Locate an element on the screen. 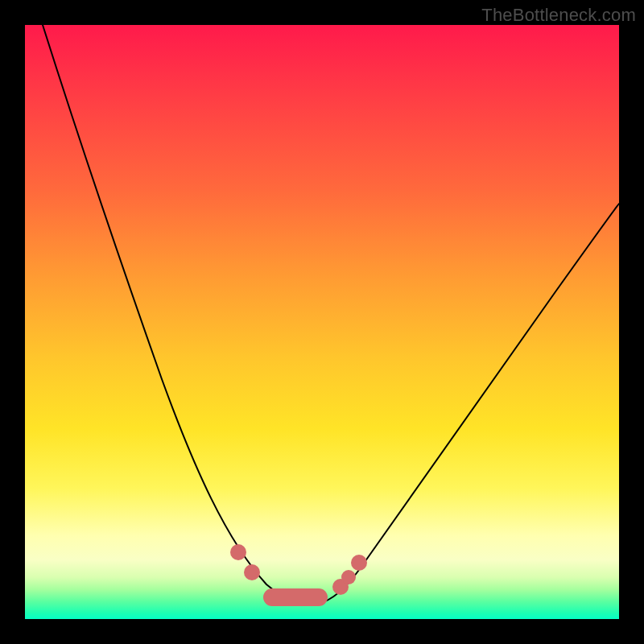 The image size is (644, 644). marker-cluster is located at coordinates (295, 597).